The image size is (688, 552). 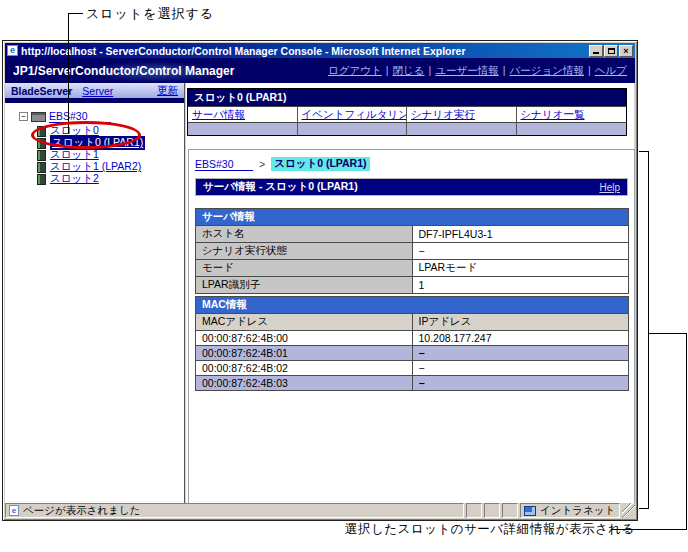 I want to click on slot-panel-title: スロット0 (LPAR1), so click(x=407, y=98).